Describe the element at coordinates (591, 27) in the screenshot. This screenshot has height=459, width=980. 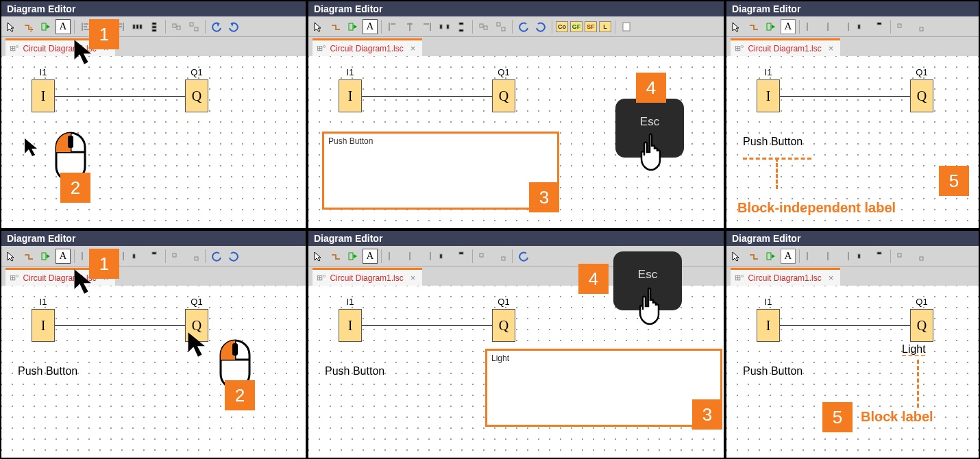
I see `sf-box: SF` at that location.